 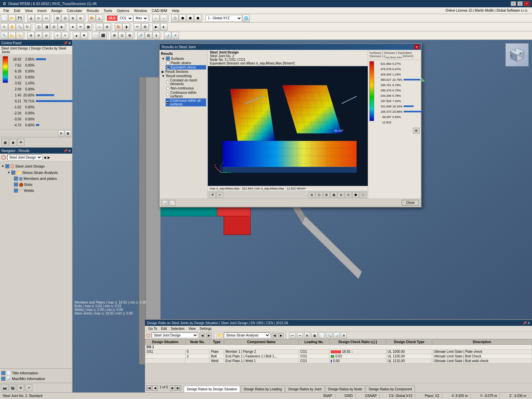 What do you see at coordinates (80, 27) in the screenshot?
I see `tb2-member: ━` at bounding box center [80, 27].